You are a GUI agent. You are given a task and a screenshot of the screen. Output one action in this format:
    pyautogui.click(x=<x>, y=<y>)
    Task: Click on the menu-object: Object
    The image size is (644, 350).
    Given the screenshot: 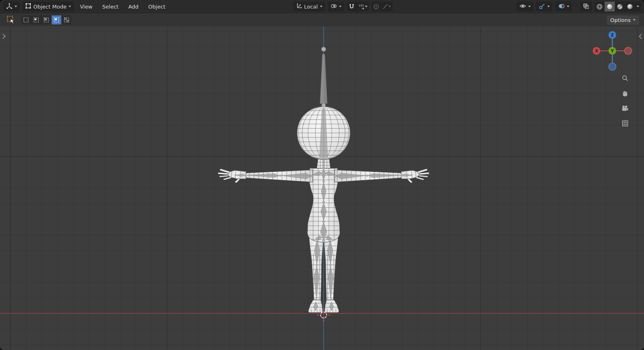 What is the action you would take?
    pyautogui.click(x=157, y=7)
    